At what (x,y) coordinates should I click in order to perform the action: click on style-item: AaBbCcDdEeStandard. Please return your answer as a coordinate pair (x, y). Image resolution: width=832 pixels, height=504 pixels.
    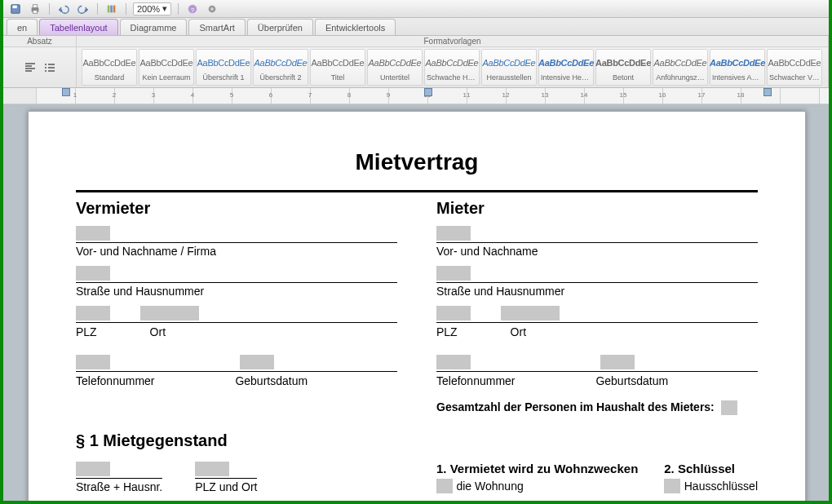
    Looking at the image, I should click on (109, 67).